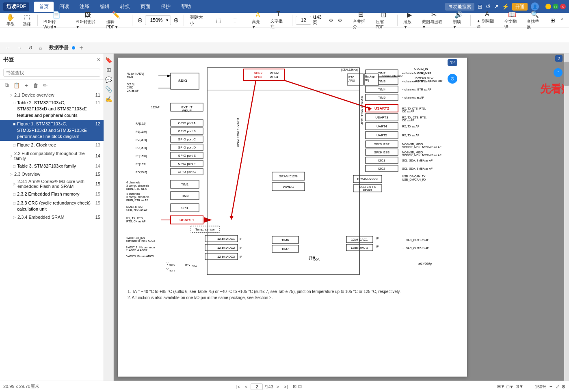 The width and height of the screenshot is (569, 392). What do you see at coordinates (535, 24) in the screenshot?
I see `find-replace-label: 查找替换` at bounding box center [535, 24].